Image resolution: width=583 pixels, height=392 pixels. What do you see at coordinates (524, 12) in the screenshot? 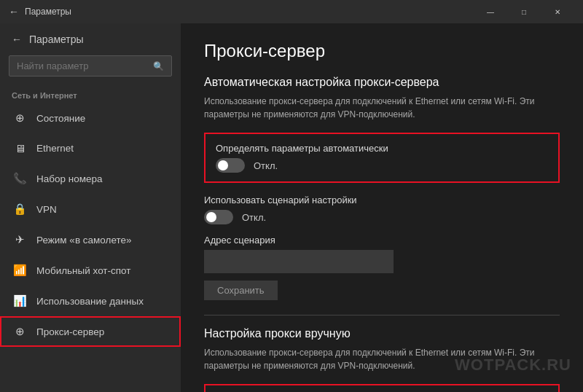
I see `titlebar-controls: — □ ✕` at bounding box center [524, 12].